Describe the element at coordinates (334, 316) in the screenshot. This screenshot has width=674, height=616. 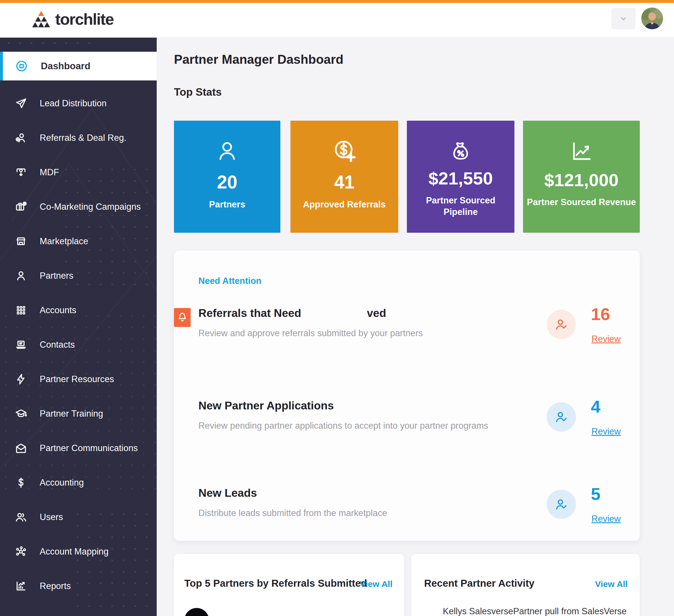
I see `render-artifact-overlay` at that location.